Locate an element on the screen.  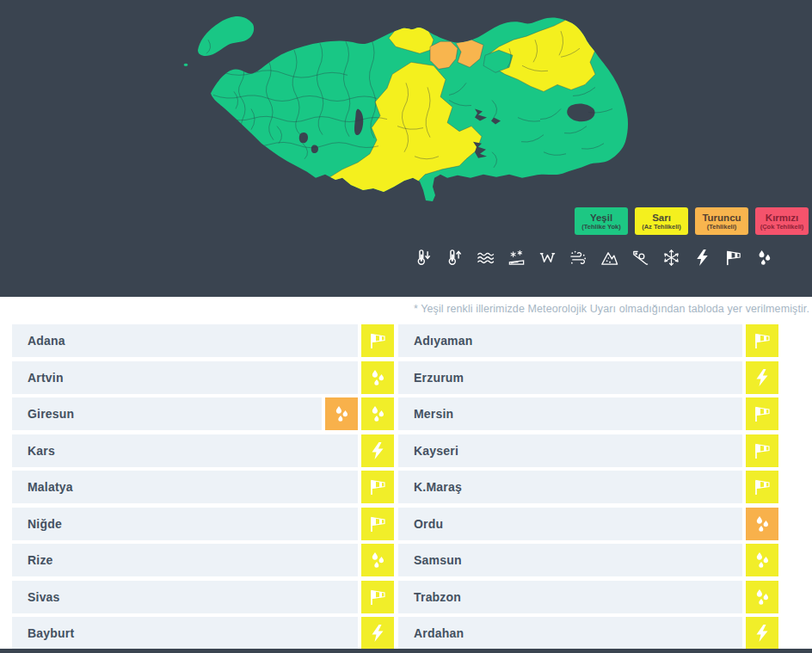
snow-icing-icon is located at coordinates (671, 258).